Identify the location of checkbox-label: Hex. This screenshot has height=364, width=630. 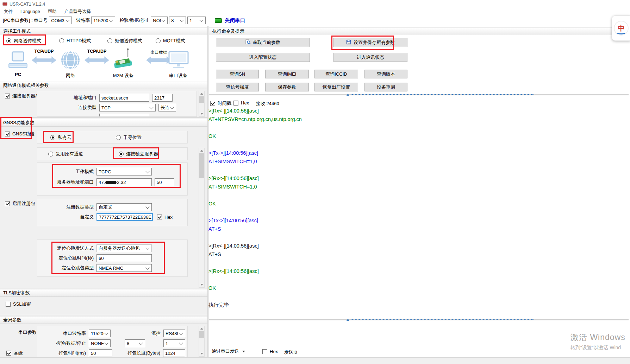
(245, 103).